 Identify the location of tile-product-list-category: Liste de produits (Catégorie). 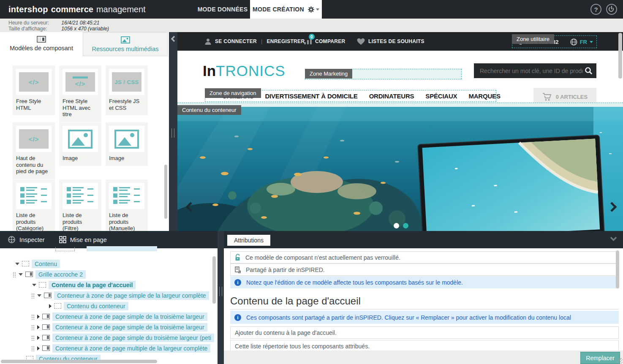
(34, 205).